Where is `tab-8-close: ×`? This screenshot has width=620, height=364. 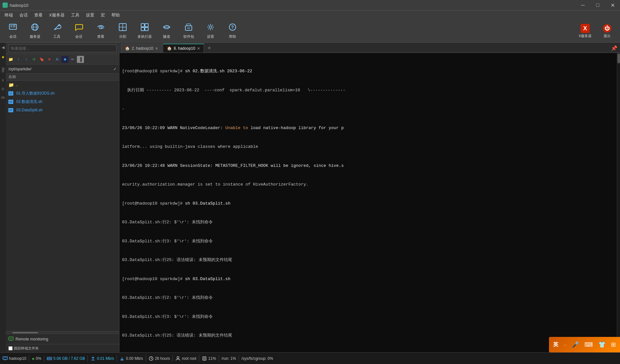
tab-8-close: × is located at coordinates (199, 48).